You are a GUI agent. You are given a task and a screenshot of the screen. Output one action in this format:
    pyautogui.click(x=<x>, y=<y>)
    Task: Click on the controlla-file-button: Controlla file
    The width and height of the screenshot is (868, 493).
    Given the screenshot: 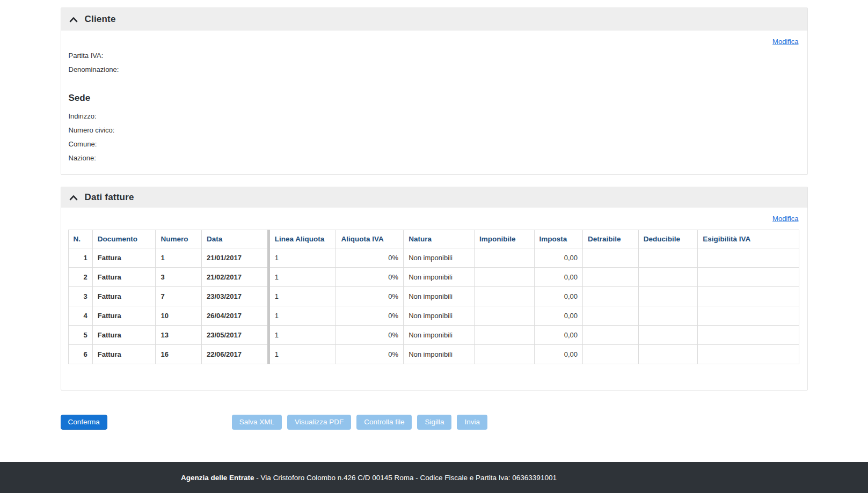 What is the action you would take?
    pyautogui.click(x=384, y=422)
    